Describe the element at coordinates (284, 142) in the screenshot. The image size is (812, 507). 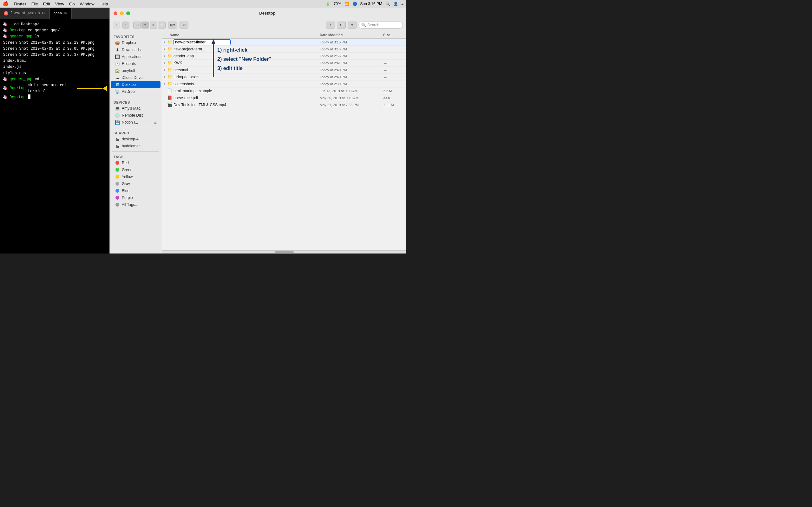
I see `finder-main: Name Date Modified Size ▶ 📁 Today at 3:1…` at that location.